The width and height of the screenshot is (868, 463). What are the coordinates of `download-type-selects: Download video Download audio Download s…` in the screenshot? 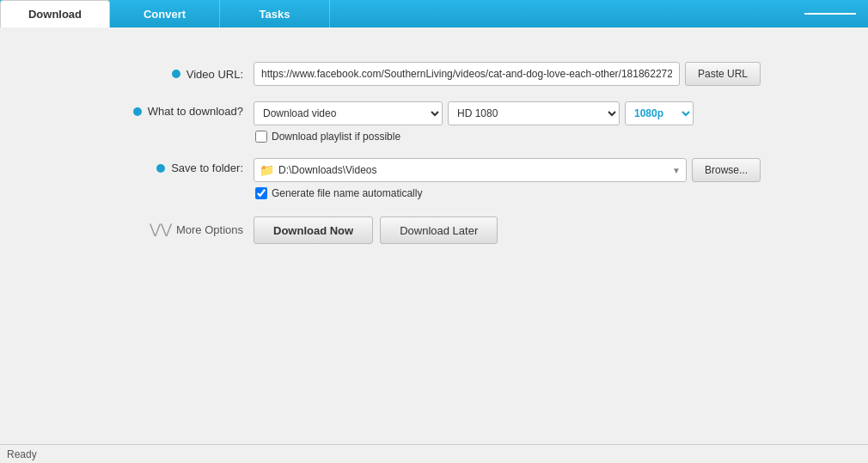 It's located at (507, 113).